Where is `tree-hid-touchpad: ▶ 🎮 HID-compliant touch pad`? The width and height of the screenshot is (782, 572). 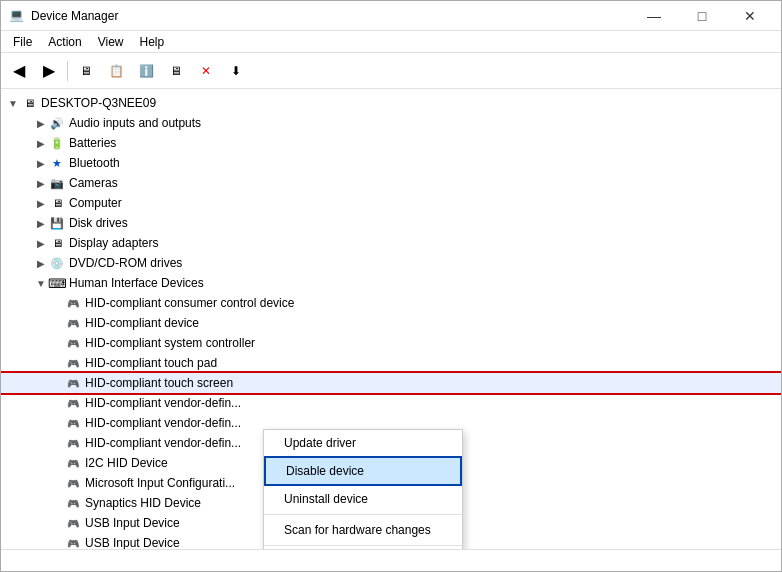 tree-hid-touchpad: ▶ 🎮 HID-compliant touch pad is located at coordinates (391, 363).